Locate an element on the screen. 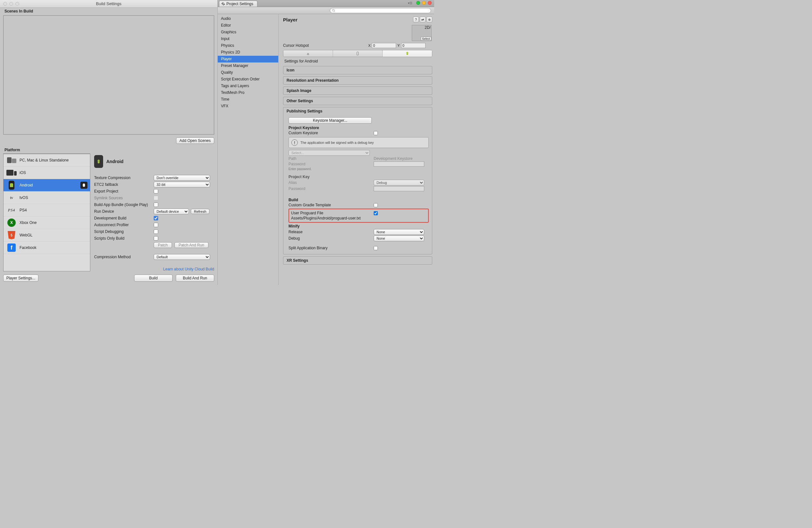  help-button: ? is located at coordinates (416, 20).